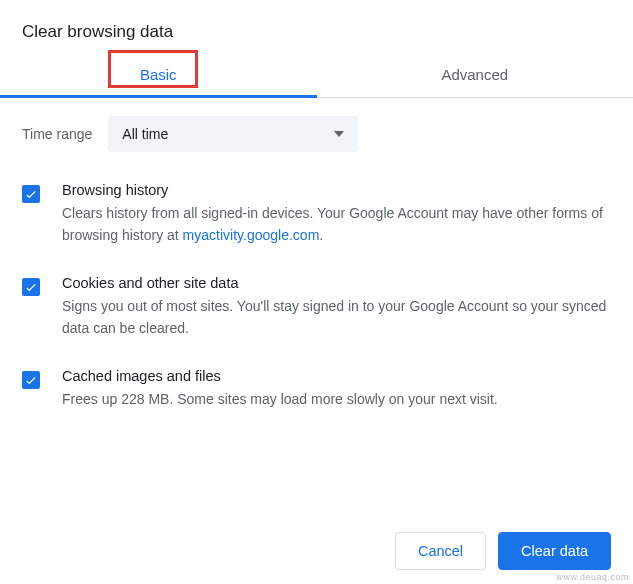  What do you see at coordinates (57, 134) in the screenshot?
I see `time-range-label: Time range` at bounding box center [57, 134].